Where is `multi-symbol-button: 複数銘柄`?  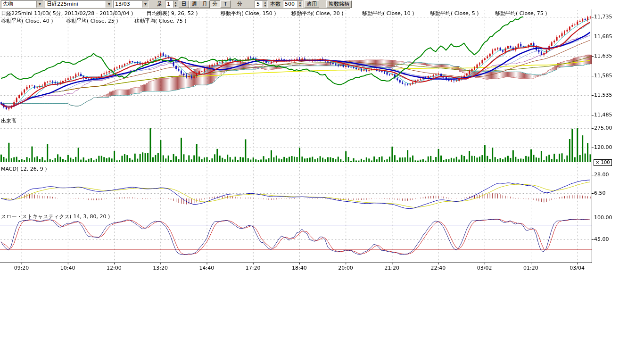
multi-symbol-button: 複数銘柄 is located at coordinates (339, 4).